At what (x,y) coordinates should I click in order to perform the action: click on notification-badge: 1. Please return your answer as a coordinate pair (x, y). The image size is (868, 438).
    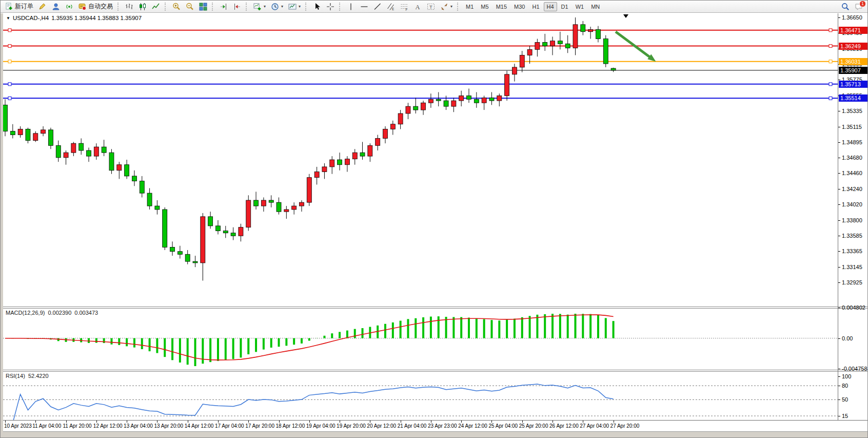
    Looking at the image, I should click on (863, 4).